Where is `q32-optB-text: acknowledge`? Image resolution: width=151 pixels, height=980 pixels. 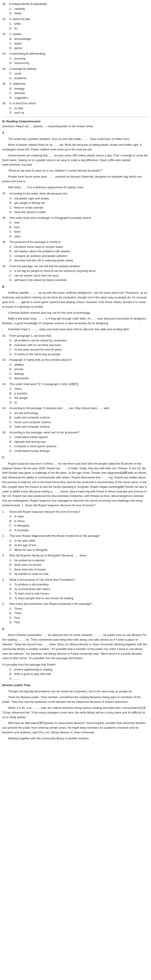 q32-optB-text: acknowledge is located at coordinates (81, 39).